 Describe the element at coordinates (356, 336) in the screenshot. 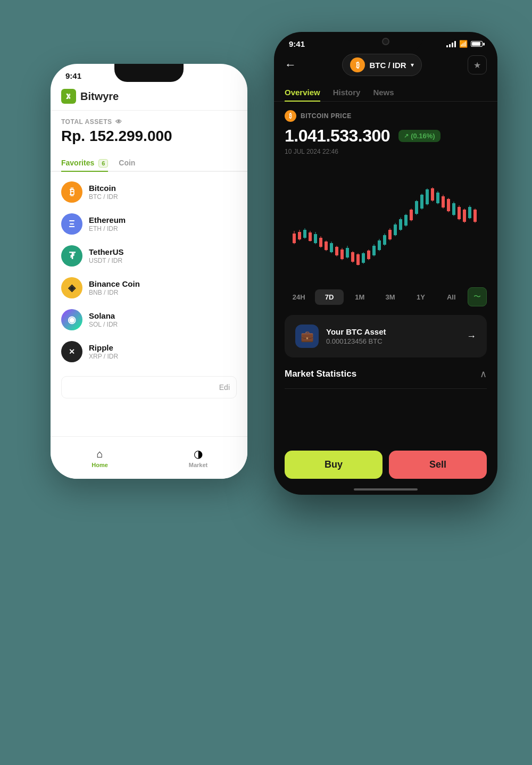

I see `asset-info: Your BTC Asset 0.000123456 BTC` at that location.